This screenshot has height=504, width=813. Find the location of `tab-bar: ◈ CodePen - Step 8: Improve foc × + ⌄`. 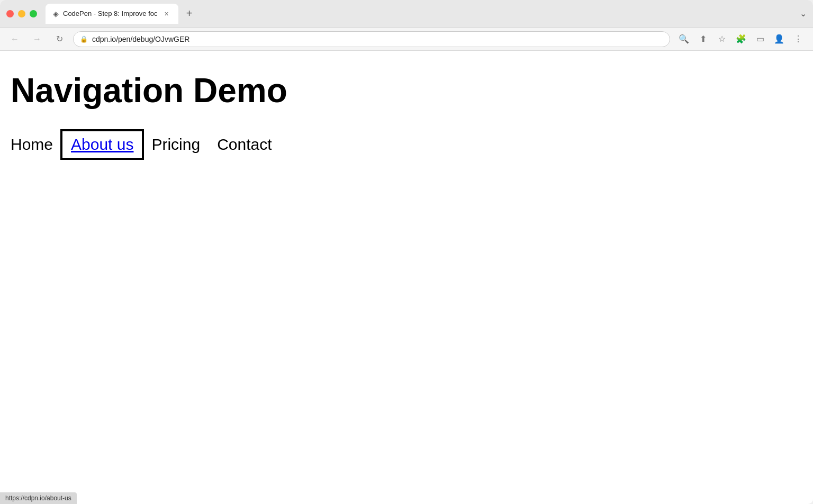

tab-bar: ◈ CodePen - Step 8: Improve foc × + ⌄ is located at coordinates (426, 14).